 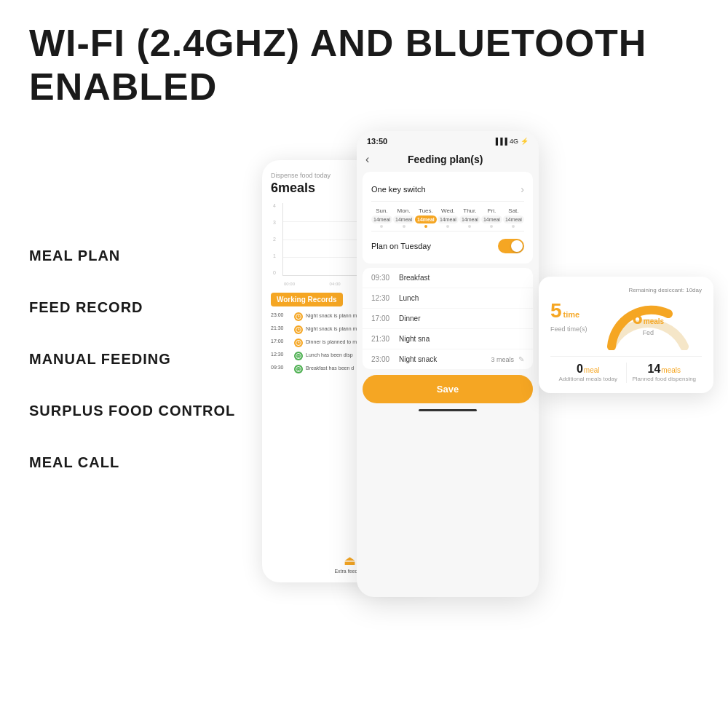 What do you see at coordinates (588, 373) in the screenshot?
I see `stat-additional: 0 meal Additional meals today` at bounding box center [588, 373].